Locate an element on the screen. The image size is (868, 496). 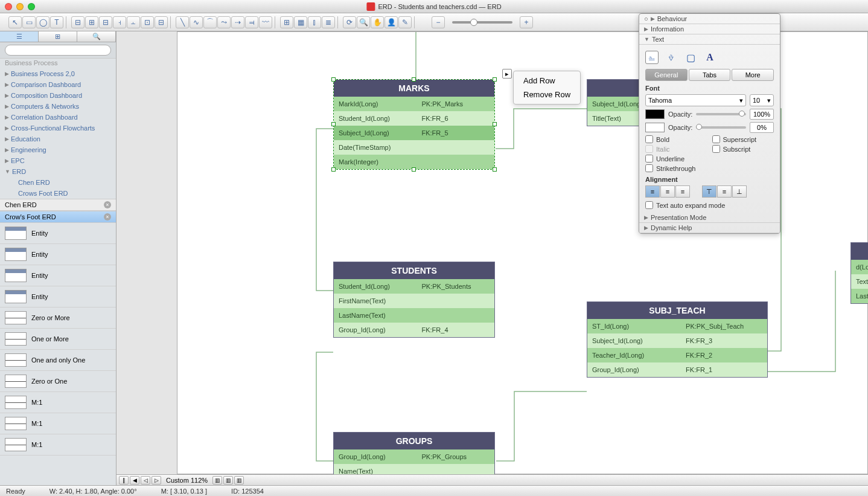
opacity-value: 100% is located at coordinates (762, 114).